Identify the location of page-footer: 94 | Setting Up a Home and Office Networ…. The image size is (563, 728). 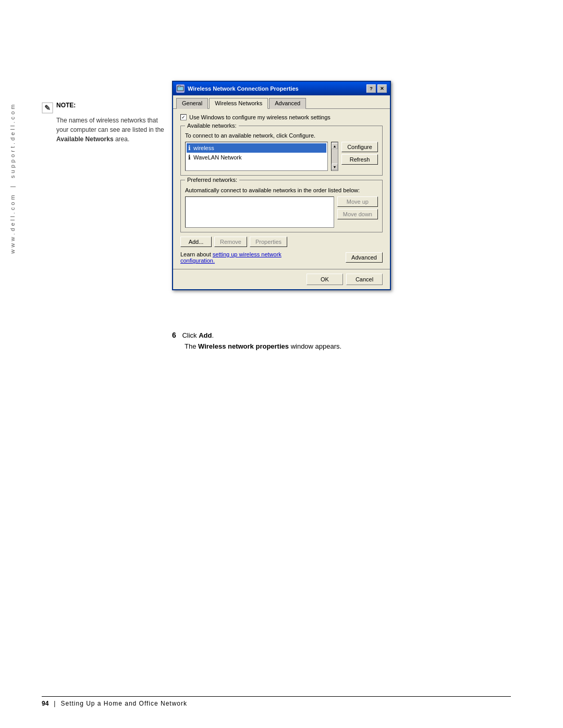
(276, 701).